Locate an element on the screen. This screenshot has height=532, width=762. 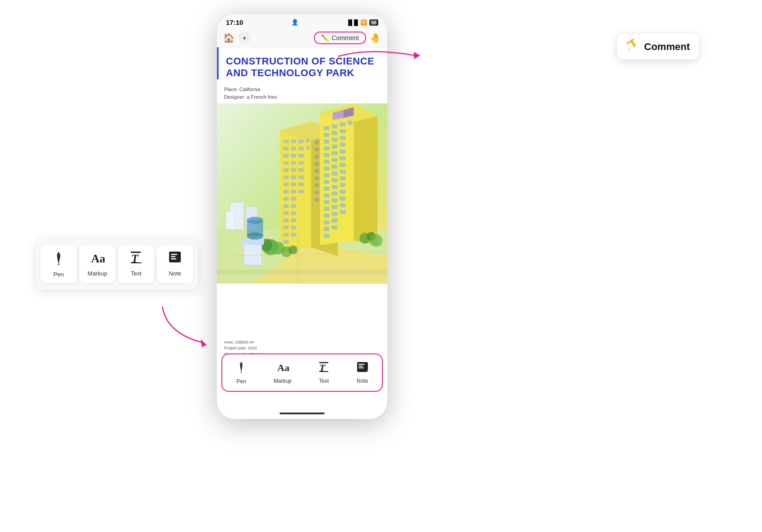
text-icon: T is located at coordinates (324, 369).